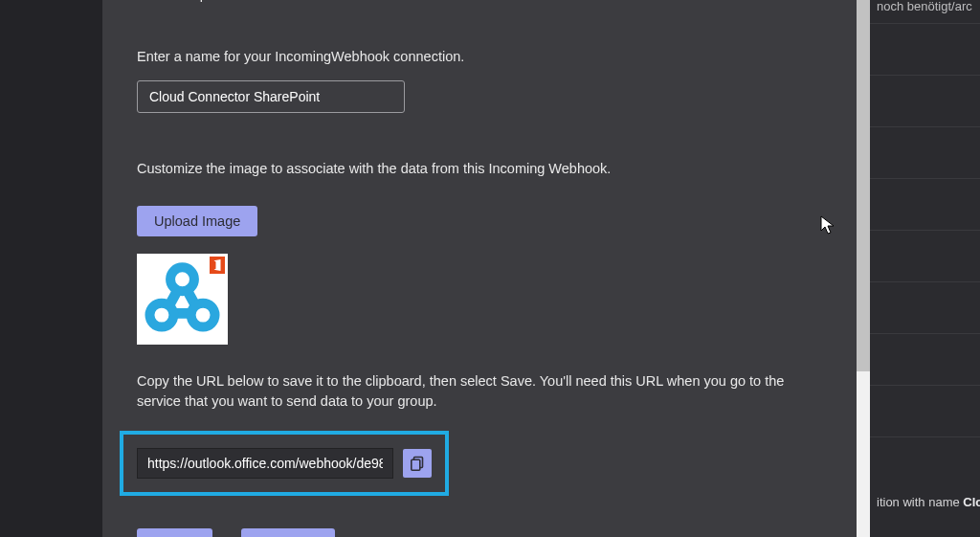 The image size is (980, 537). What do you see at coordinates (924, 7) in the screenshot?
I see `background-text-top: noch benötigt/arc` at bounding box center [924, 7].